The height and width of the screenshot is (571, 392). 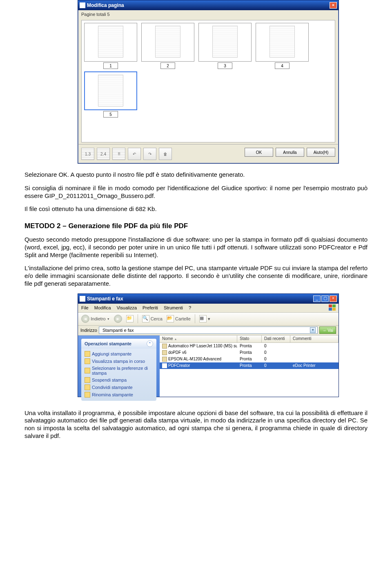 I want to click on doc-para: Si consiglia di nominare il file in modo…, so click(x=196, y=192).